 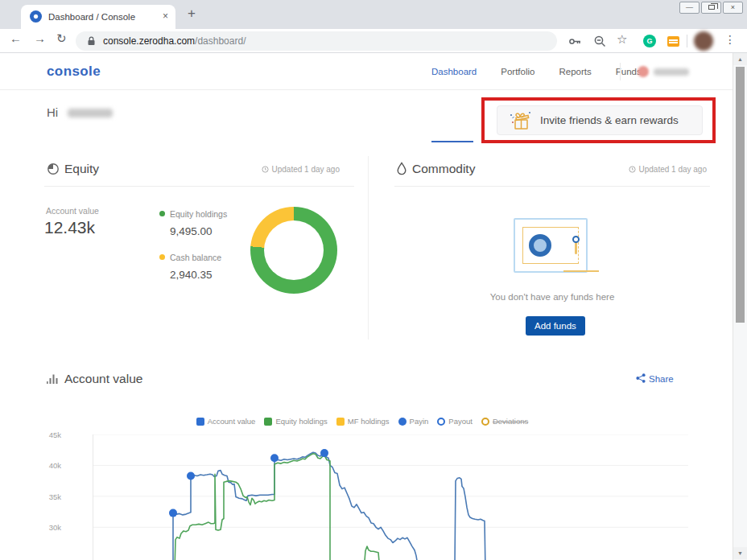 I want to click on scrollbar-thumb, so click(x=741, y=195).